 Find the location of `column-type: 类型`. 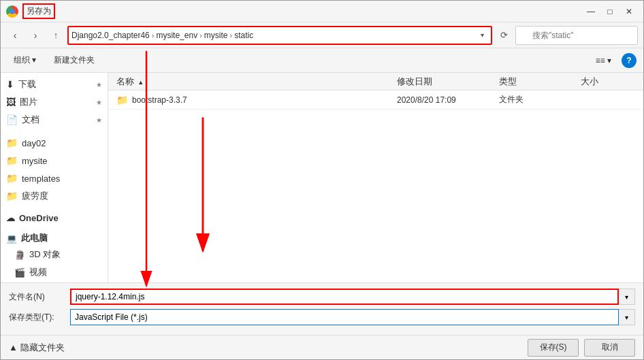

column-type: 类型 is located at coordinates (540, 82).